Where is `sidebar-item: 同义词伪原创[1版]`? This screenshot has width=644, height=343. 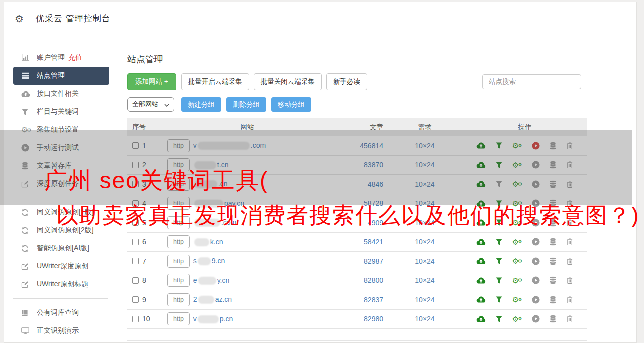 sidebar-item: 同义词伪原创[1版] is located at coordinates (61, 212).